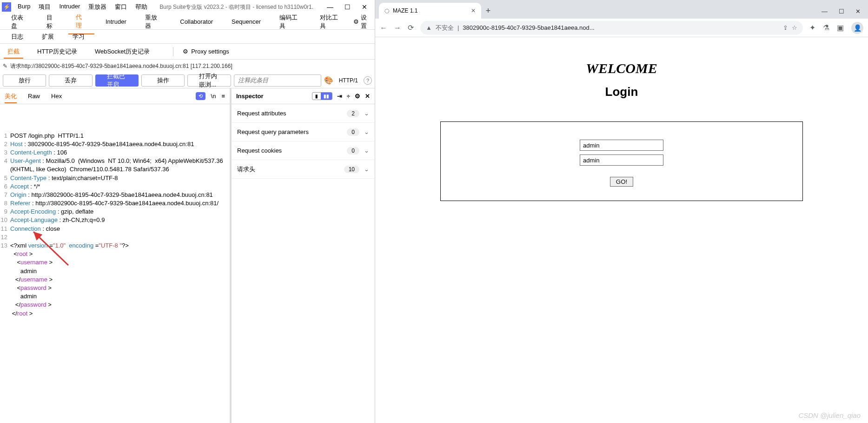  I want to click on proxy-settings-link: ⚙ Proxy settings, so click(206, 51).